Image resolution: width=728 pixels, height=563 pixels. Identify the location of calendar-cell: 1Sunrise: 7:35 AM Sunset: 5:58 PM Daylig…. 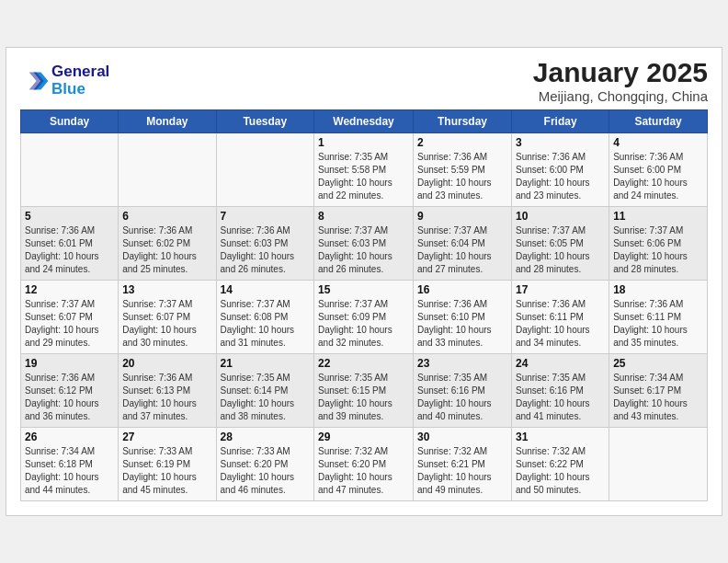
(364, 170).